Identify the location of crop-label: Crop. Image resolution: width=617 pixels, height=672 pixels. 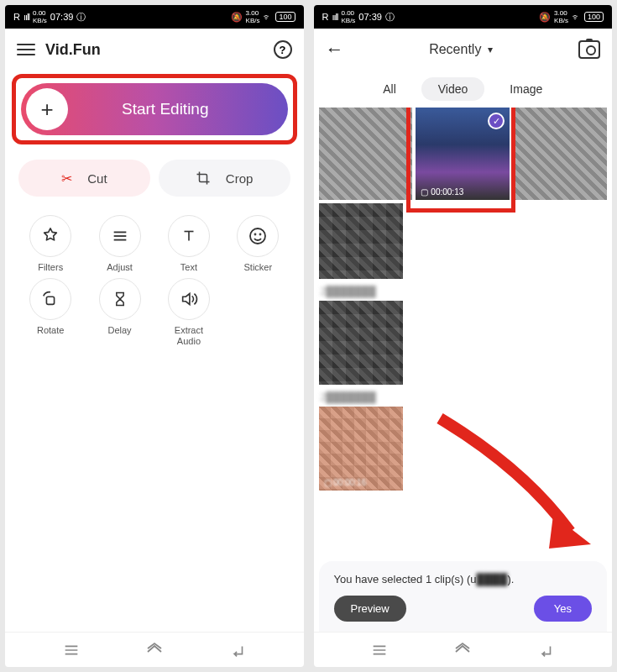
(240, 178).